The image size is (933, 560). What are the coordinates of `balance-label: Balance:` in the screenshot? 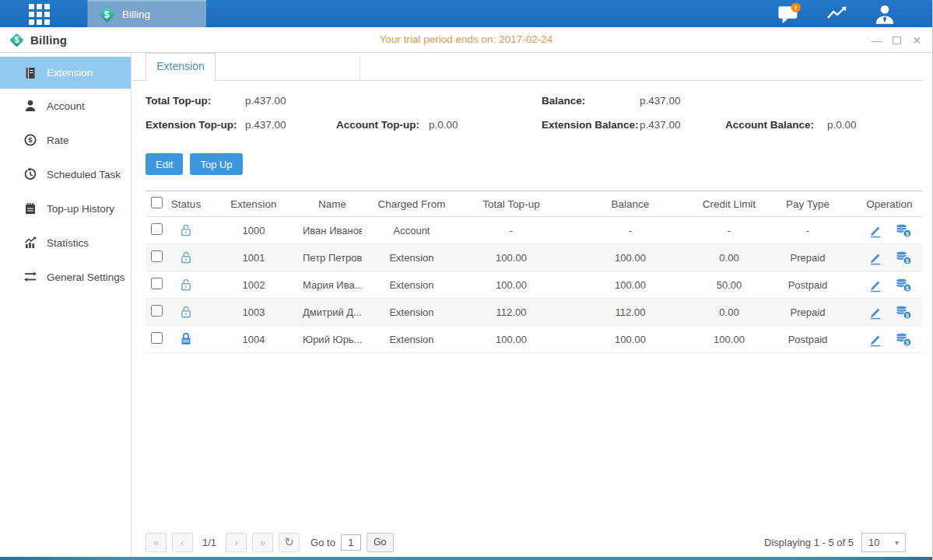 It's located at (591, 101).